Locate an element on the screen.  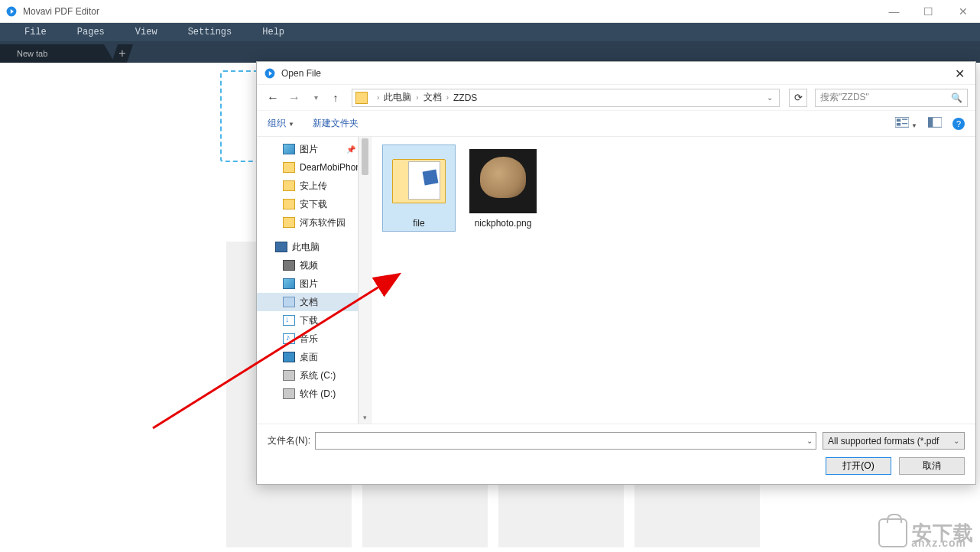
desktop-icon is located at coordinates (289, 357).